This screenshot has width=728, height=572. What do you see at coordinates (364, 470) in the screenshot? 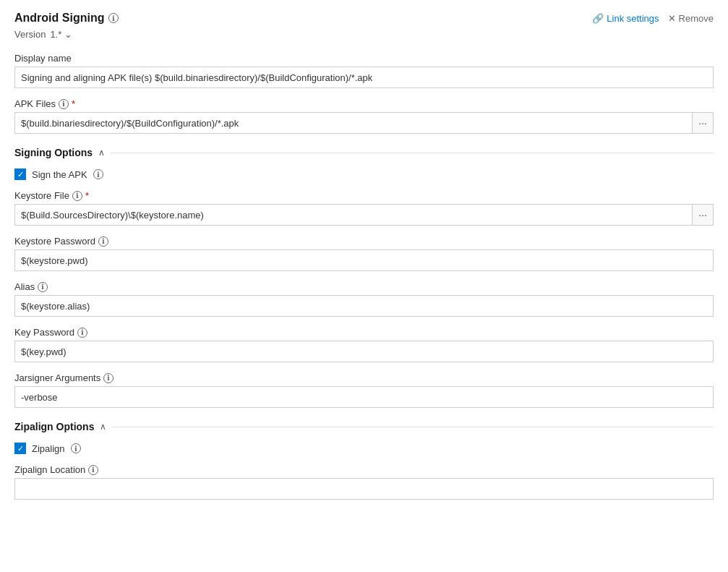
I see `zipalign-location-label-row: Zipalign Location ℹ` at bounding box center [364, 470].